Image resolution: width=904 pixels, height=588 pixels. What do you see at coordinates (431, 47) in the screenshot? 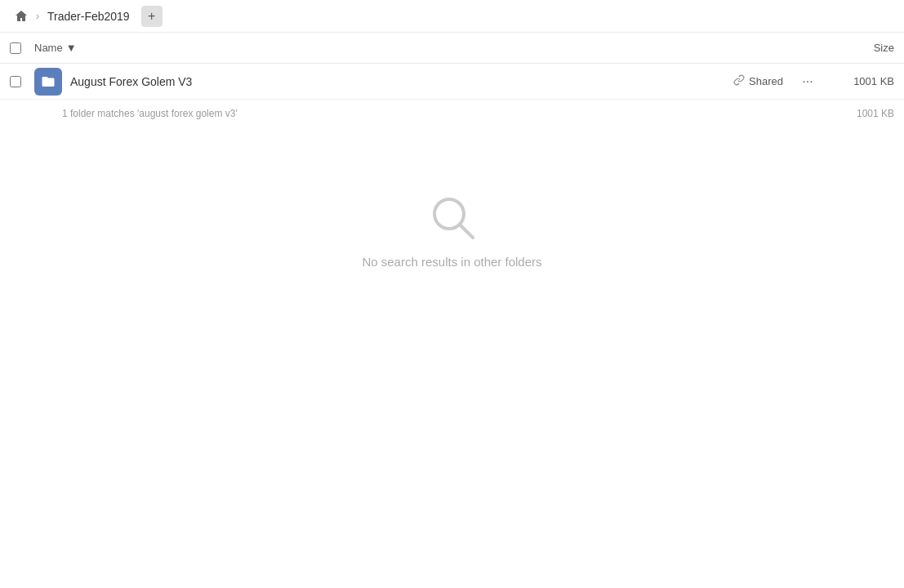
I see `name-column-header: Name ▼` at bounding box center [431, 47].